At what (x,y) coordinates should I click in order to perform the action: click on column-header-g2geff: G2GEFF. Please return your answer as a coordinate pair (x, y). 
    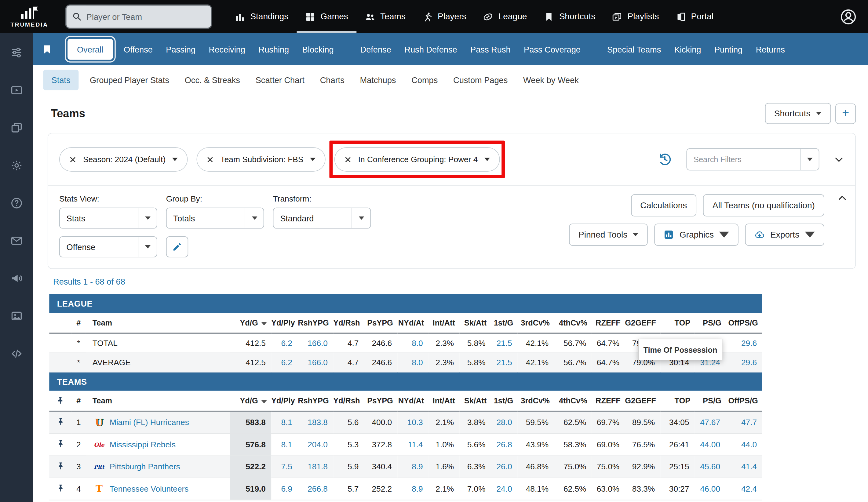
    Looking at the image, I should click on (643, 401).